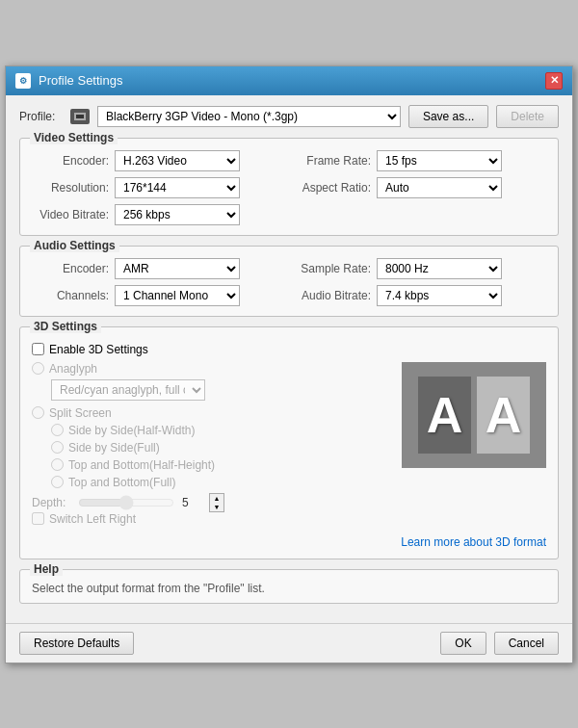  I want to click on frame-rate-label: Frame Rate:, so click(332, 161).